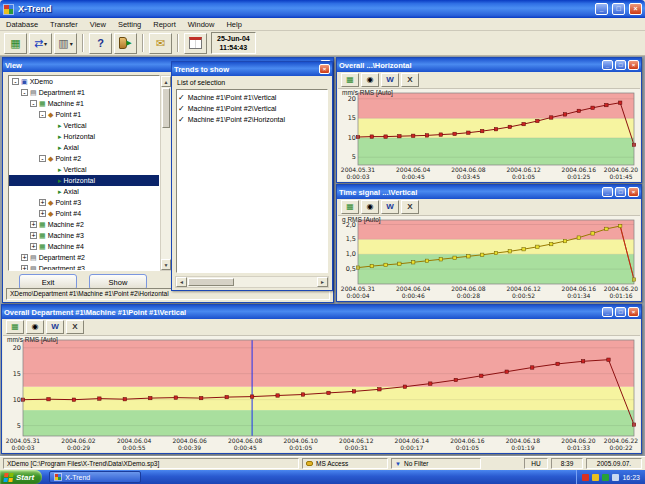 The image size is (645, 484). Describe the element at coordinates (21, 477) in the screenshot. I see `start-button: Start` at that location.